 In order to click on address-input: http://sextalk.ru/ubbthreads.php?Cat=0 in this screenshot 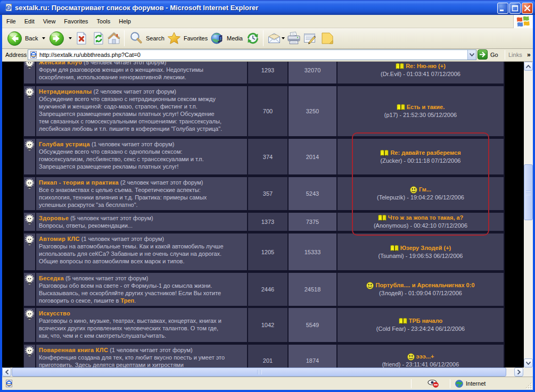, I will do `click(252, 55)`.